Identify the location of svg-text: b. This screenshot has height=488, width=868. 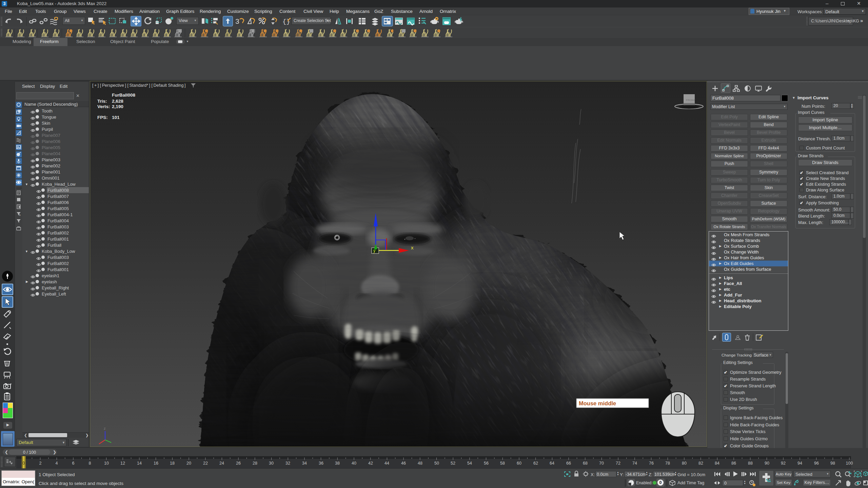
(20, 215).